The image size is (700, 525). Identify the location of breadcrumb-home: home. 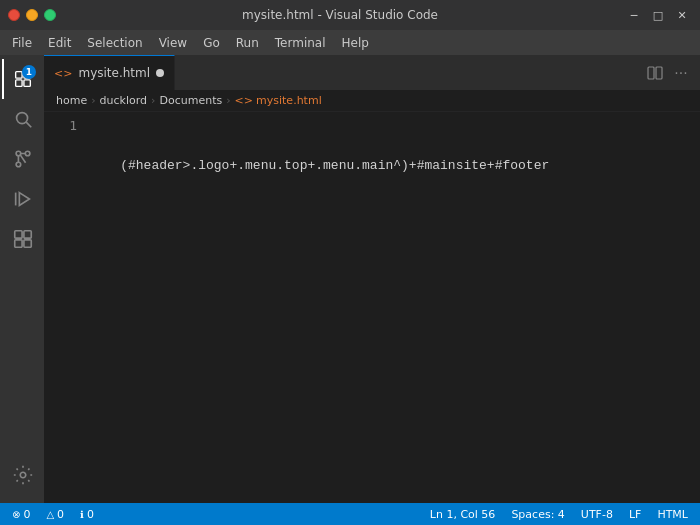
(72, 100).